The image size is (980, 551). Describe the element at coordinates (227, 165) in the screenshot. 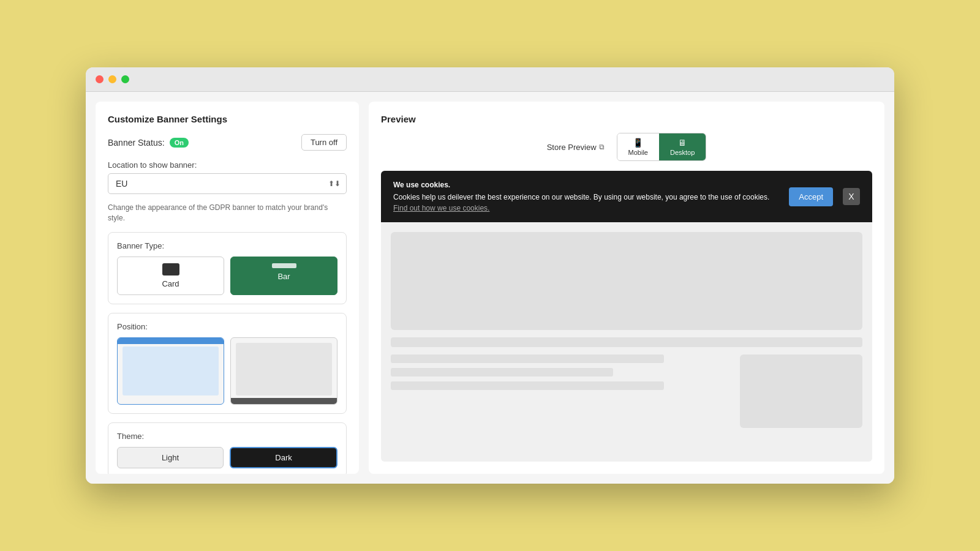

I see `location-label: Location to show banner:` at that location.